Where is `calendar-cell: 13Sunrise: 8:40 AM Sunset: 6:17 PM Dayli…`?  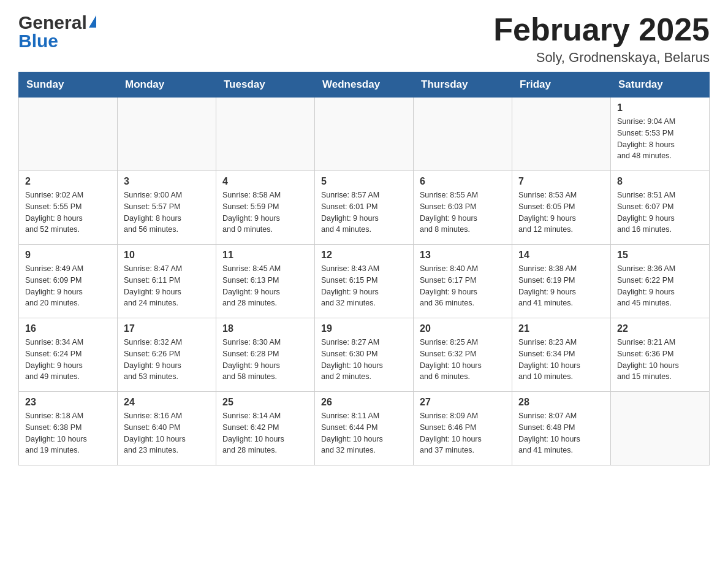
calendar-cell: 13Sunrise: 8:40 AM Sunset: 6:17 PM Dayli… is located at coordinates (463, 282).